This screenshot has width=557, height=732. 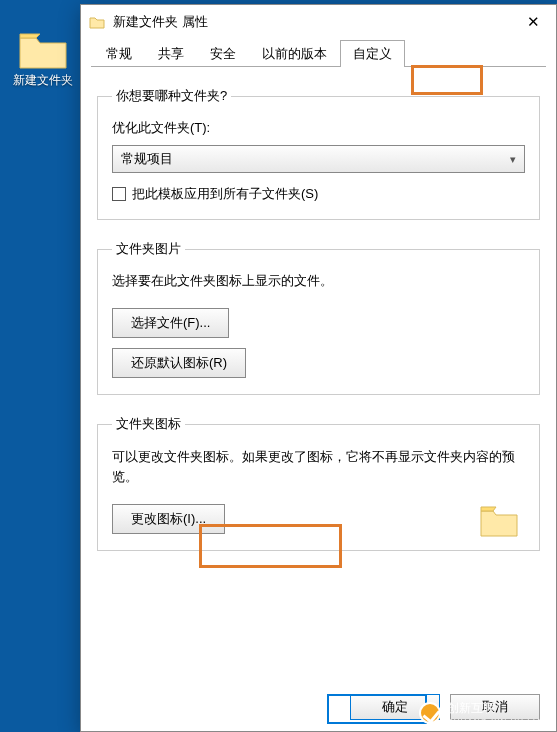 I want to click on checkbox-icon, so click(x=119, y=194).